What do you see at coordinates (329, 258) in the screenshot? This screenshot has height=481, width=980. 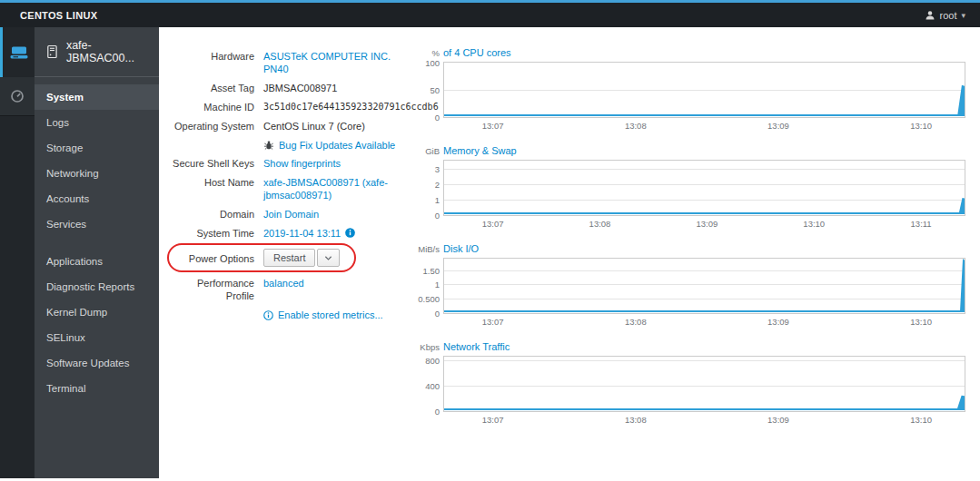 I see `restart-dropdown-toggle` at bounding box center [329, 258].